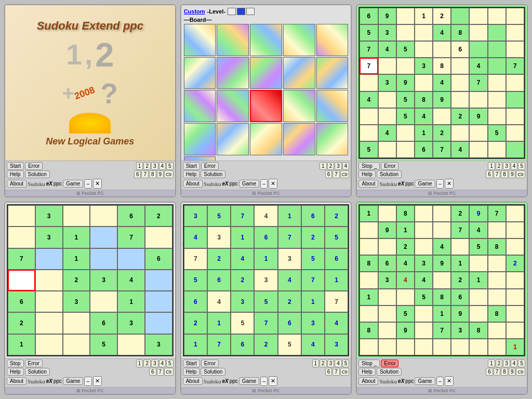 This screenshot has height=399, width=532. What do you see at coordinates (331, 364) in the screenshot?
I see `num-3-5: 3` at bounding box center [331, 364].